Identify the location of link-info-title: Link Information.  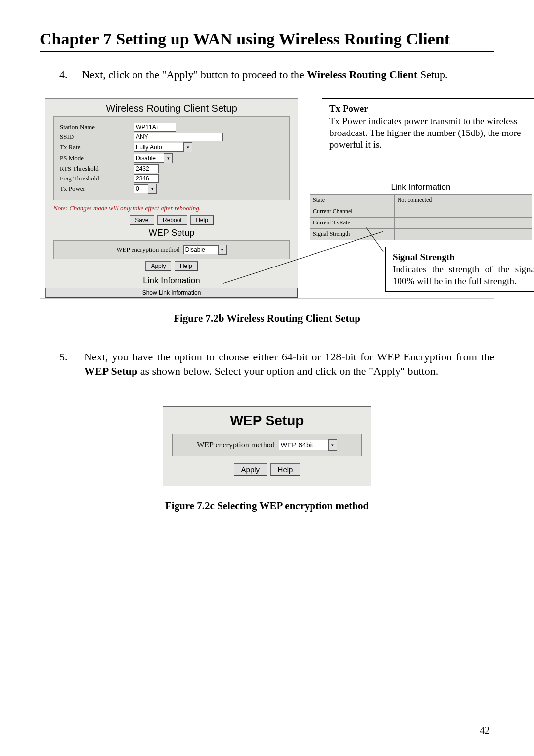
(421, 187).